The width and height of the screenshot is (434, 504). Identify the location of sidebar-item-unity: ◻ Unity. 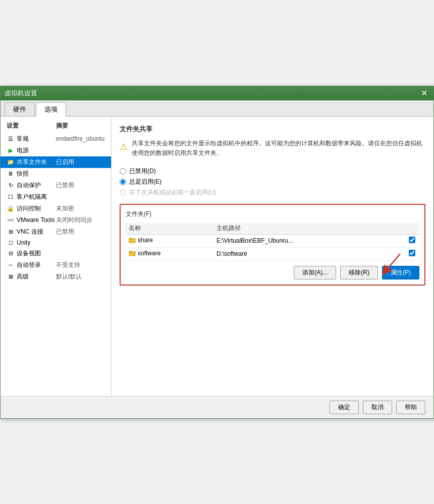
(56, 243).